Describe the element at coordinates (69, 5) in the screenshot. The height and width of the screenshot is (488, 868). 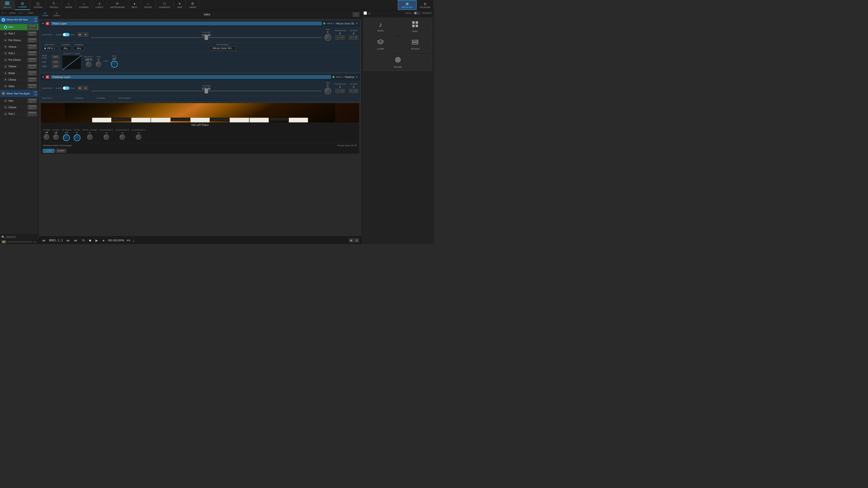
I see `nav-item-mixer: ♩ MIXER` at that location.